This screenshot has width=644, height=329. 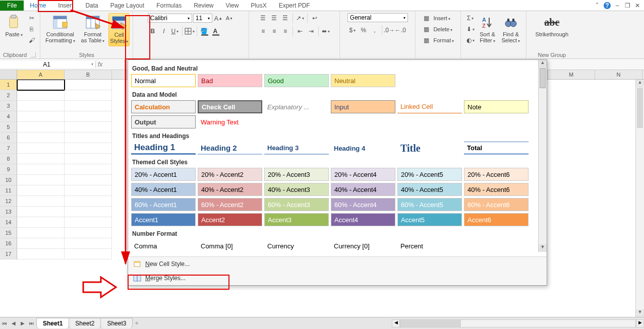 I want to click on align-middle-icon: ☰, so click(x=274, y=18).